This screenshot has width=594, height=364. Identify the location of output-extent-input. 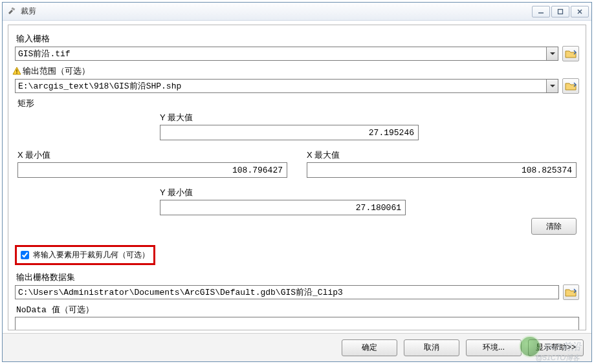
(281, 87).